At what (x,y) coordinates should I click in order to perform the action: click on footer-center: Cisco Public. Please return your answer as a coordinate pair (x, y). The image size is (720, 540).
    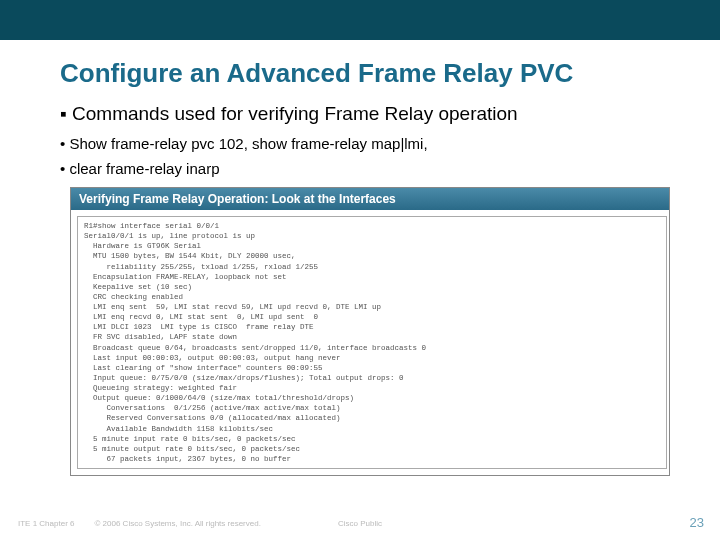
    Looking at the image, I should click on (360, 524).